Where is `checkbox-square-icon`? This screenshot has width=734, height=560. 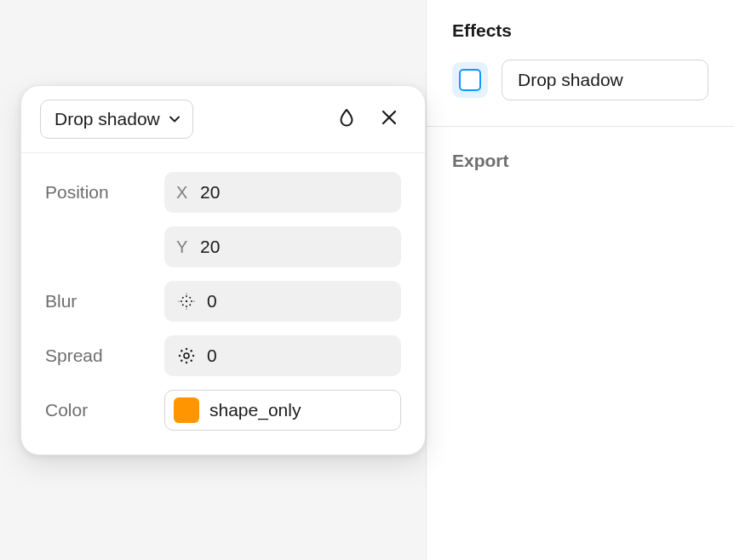 checkbox-square-icon is located at coordinates (470, 80).